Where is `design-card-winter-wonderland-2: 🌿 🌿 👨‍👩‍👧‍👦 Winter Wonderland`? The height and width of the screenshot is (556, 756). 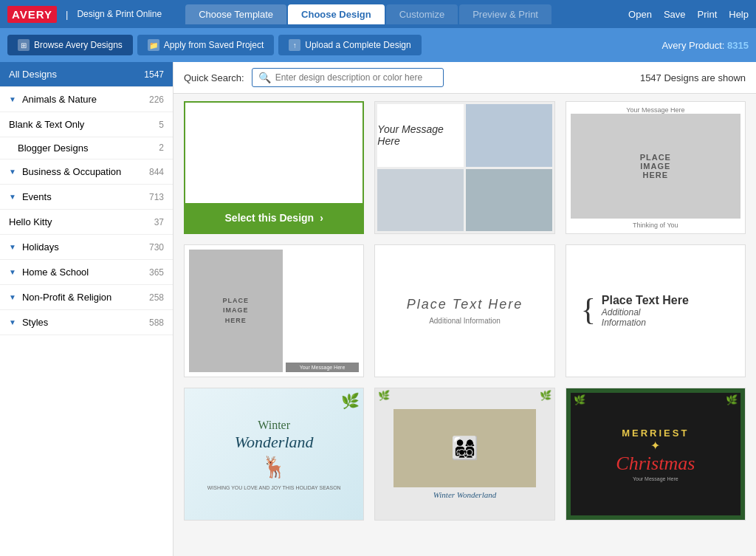 design-card-winter-wonderland-2: 🌿 🌿 👨‍👩‍👧‍👦 Winter Wonderland is located at coordinates (464, 454).